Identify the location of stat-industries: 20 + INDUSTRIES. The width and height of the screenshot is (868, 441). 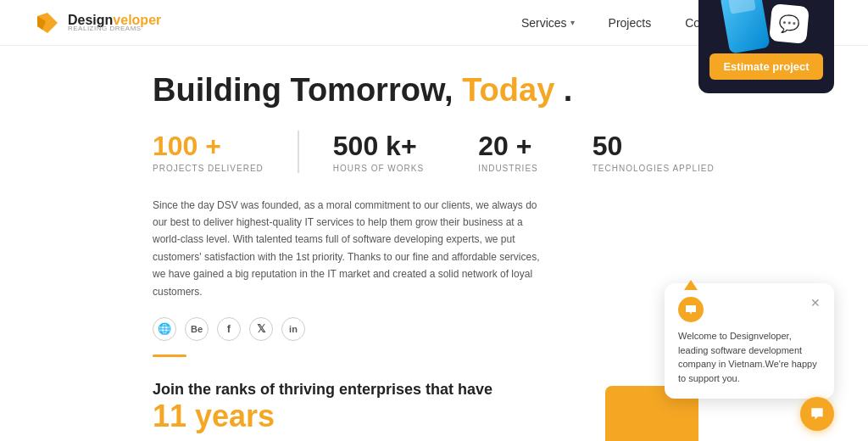
(522, 152).